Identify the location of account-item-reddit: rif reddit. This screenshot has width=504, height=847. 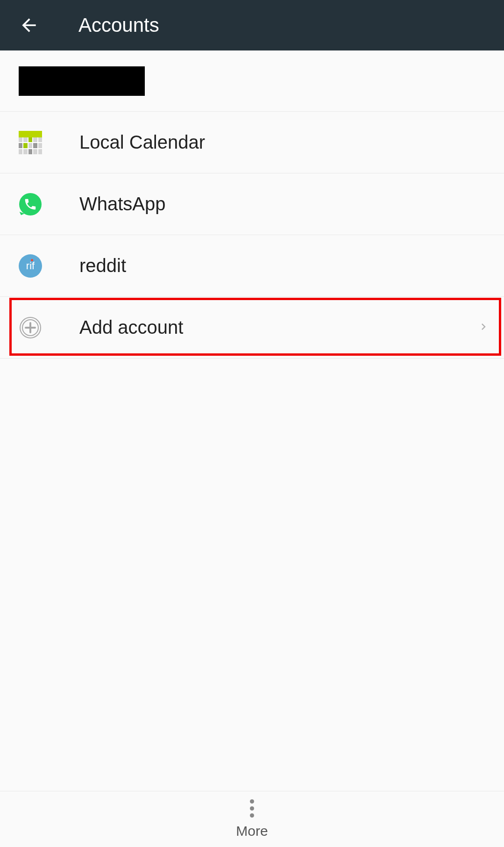
(252, 266).